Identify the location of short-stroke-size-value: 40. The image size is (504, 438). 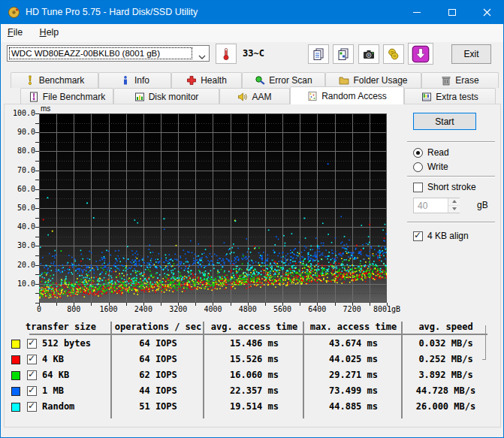
(422, 206).